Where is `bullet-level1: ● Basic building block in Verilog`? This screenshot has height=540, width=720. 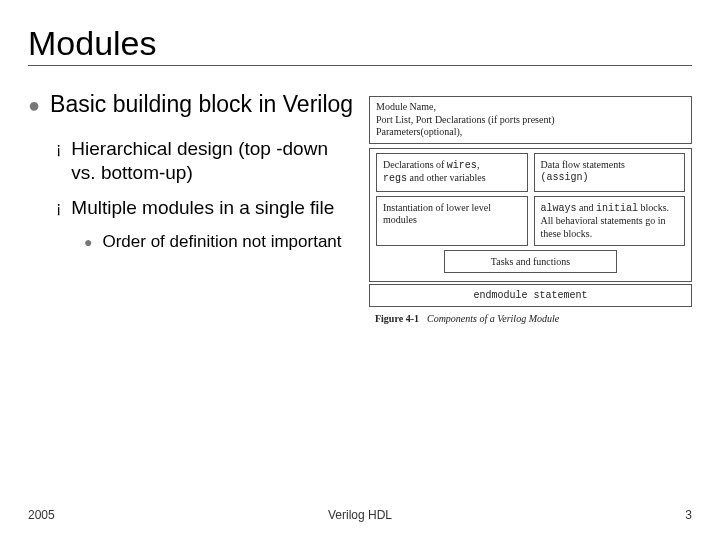
bullet-level1: ● Basic building block in Verilog is located at coordinates (192, 104).